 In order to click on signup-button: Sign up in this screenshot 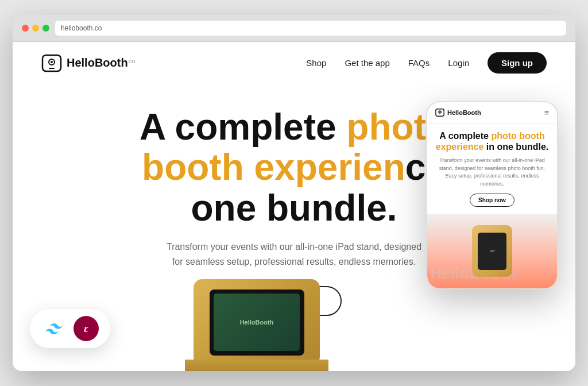, I will do `click(517, 63)`.